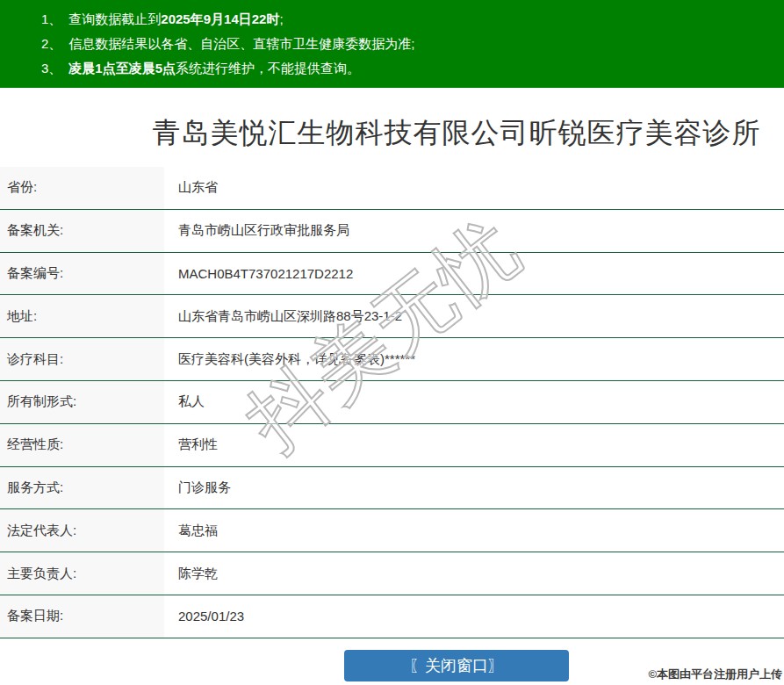 This screenshot has width=784, height=685. Describe the element at coordinates (474, 573) in the screenshot. I see `row-value: 陈学乾` at that location.